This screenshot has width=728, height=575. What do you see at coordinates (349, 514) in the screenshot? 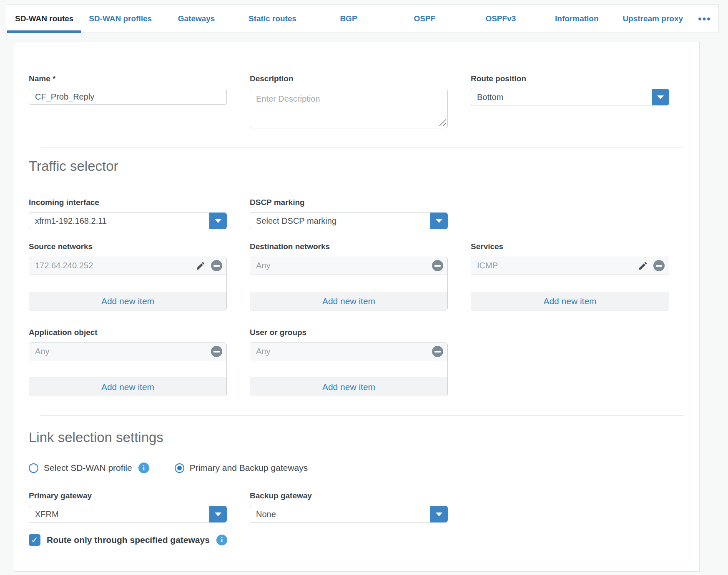
I see `backup-gateway-select: None` at bounding box center [349, 514].